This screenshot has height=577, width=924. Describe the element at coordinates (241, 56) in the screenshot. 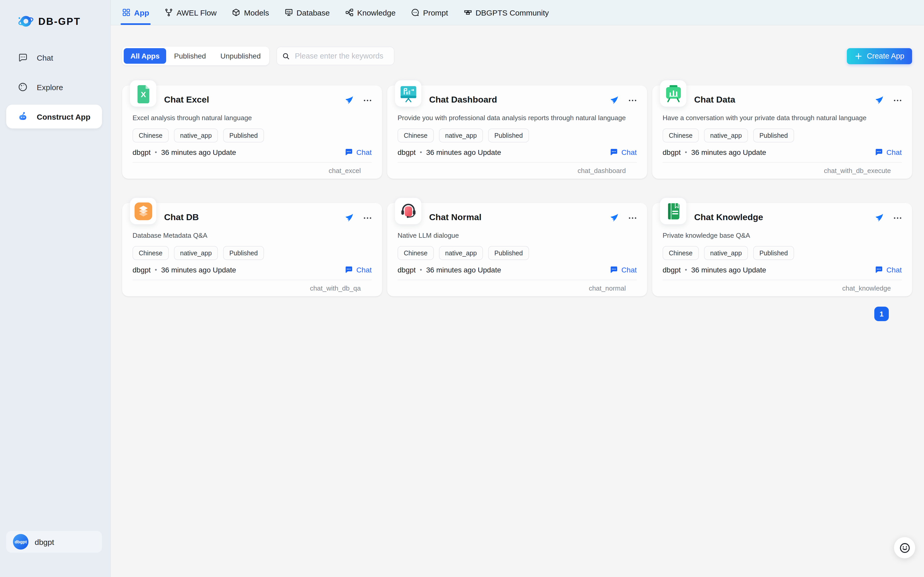

I see `filter-unpublished: Unpublished` at that location.